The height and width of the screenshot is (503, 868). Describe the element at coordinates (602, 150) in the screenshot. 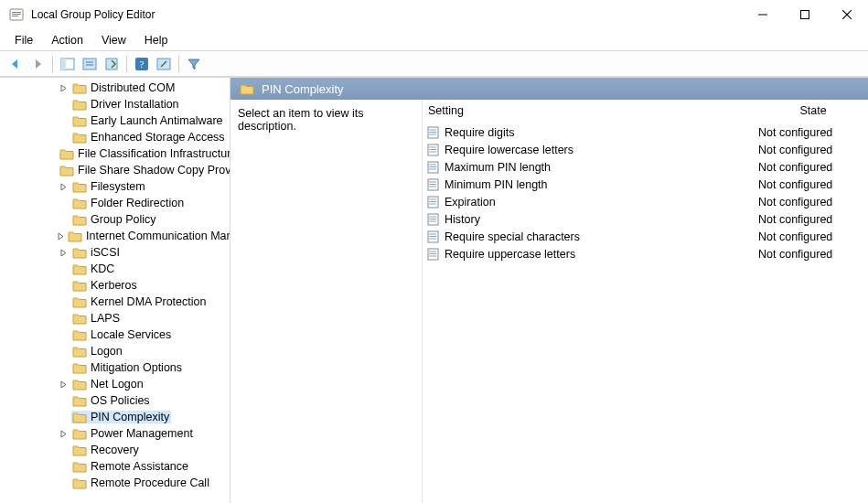

I see `setting-label: Require lowercase letters` at that location.